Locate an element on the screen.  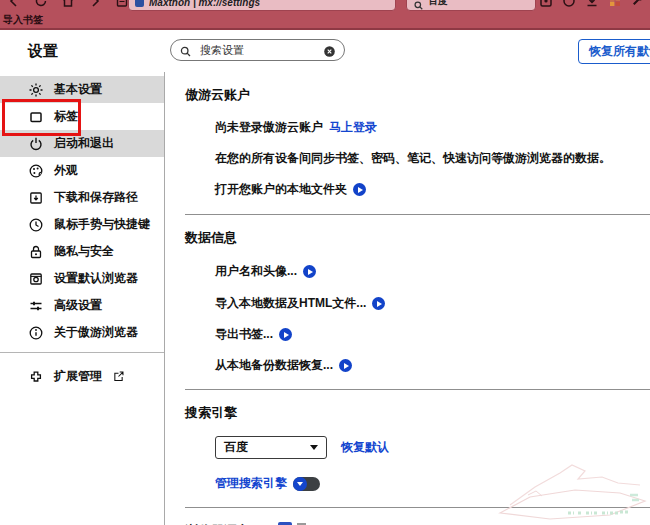
data-info-label: 从本地备份数据恢复... is located at coordinates (274, 366).